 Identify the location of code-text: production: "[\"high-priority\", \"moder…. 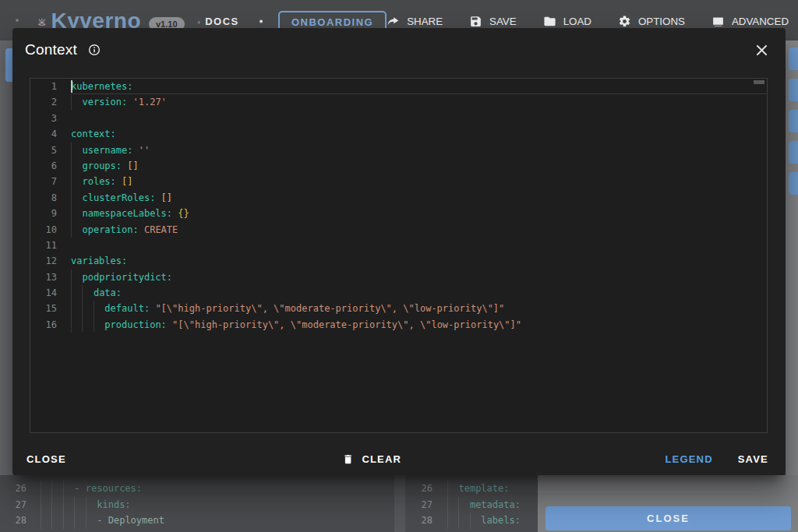
(419, 325).